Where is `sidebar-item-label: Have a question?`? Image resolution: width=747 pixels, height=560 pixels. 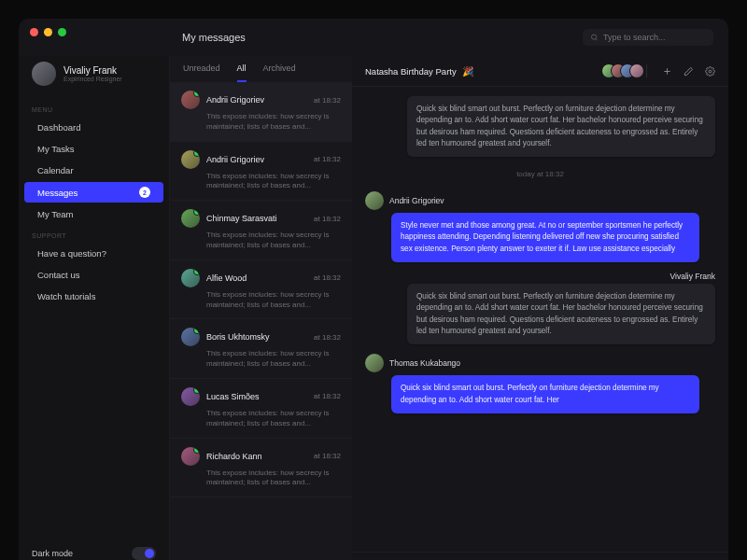 sidebar-item-label: Have a question? is located at coordinates (72, 254).